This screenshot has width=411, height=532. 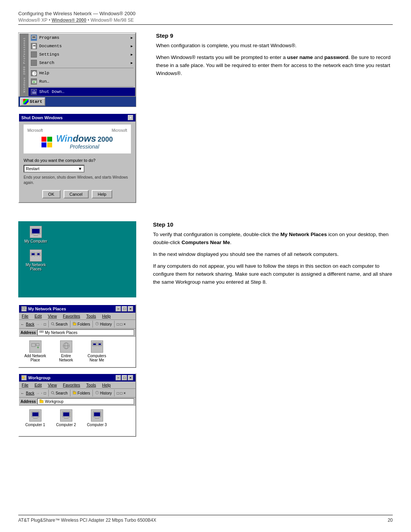 What do you see at coordinates (77, 259) in the screenshot?
I see `desktop-screenshot: My Computer My Netw` at bounding box center [77, 259].